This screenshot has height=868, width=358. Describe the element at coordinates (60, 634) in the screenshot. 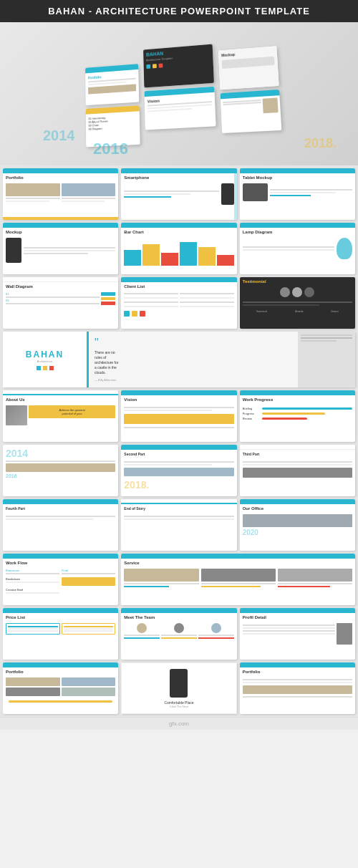

I see `slide-price-list: Price List` at that location.